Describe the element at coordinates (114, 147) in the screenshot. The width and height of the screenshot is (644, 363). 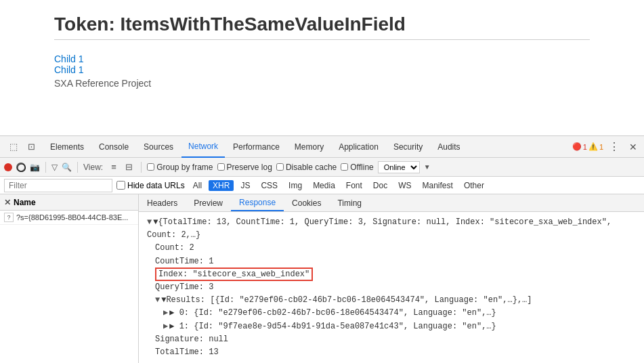
I see `tab-console: Console` at that location.